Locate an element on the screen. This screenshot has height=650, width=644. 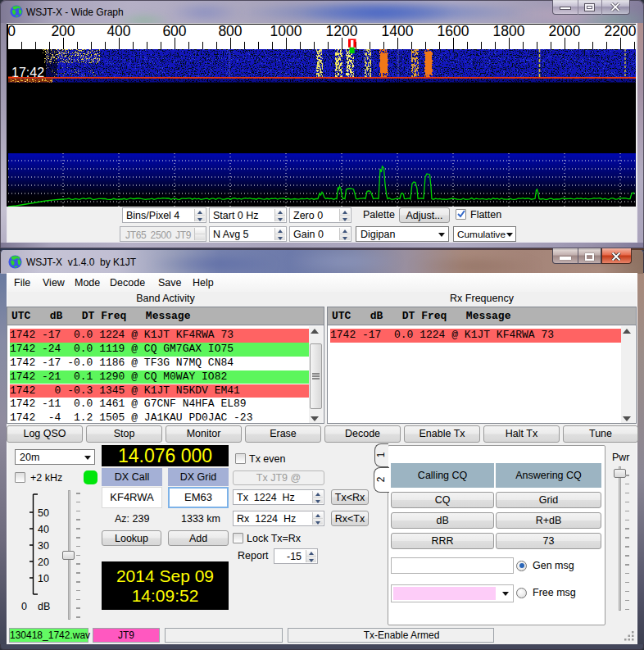
svg-text: 10 is located at coordinates (43, 579).